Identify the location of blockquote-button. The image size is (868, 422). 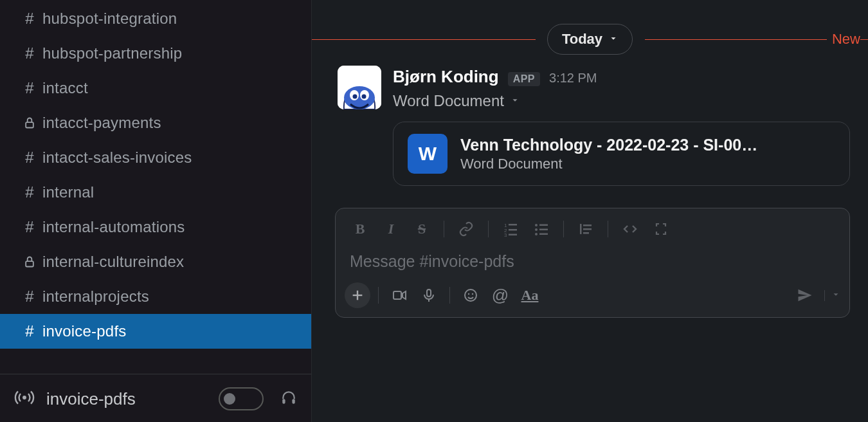
(586, 229).